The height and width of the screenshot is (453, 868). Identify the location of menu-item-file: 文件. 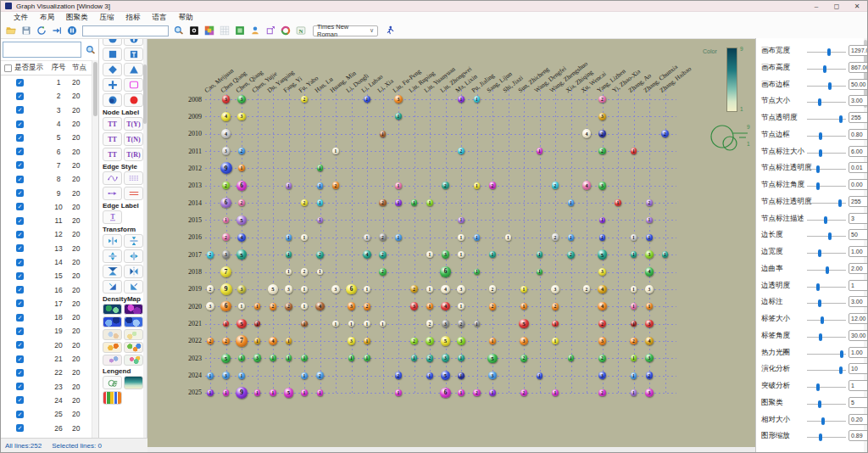
(20, 18).